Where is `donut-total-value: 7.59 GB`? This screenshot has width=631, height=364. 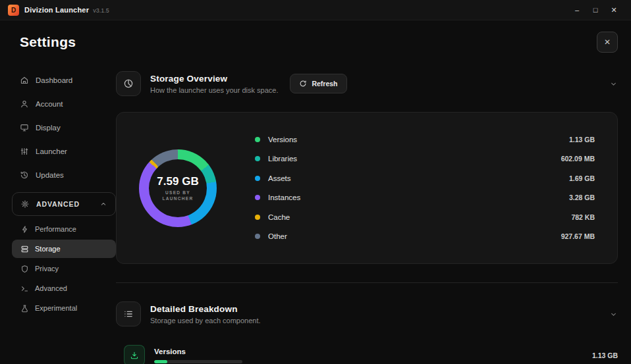
donut-total-value: 7.59 GB is located at coordinates (178, 182).